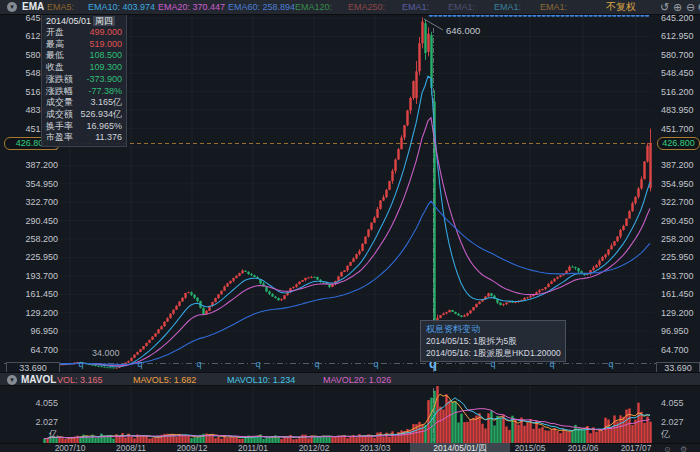 This screenshot has width=700, height=452. I want to click on zoom-in-icon: ⊕, so click(678, 7).